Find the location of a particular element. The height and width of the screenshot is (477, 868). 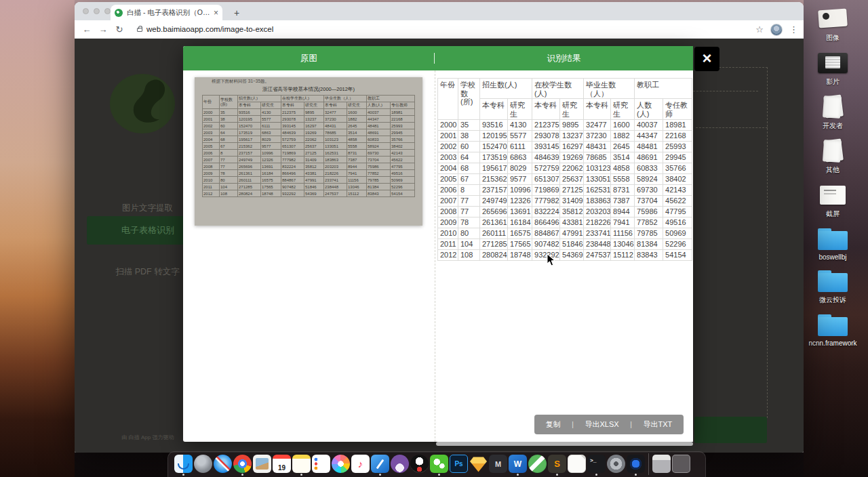

dock-item-launchpad is located at coordinates (203, 464).